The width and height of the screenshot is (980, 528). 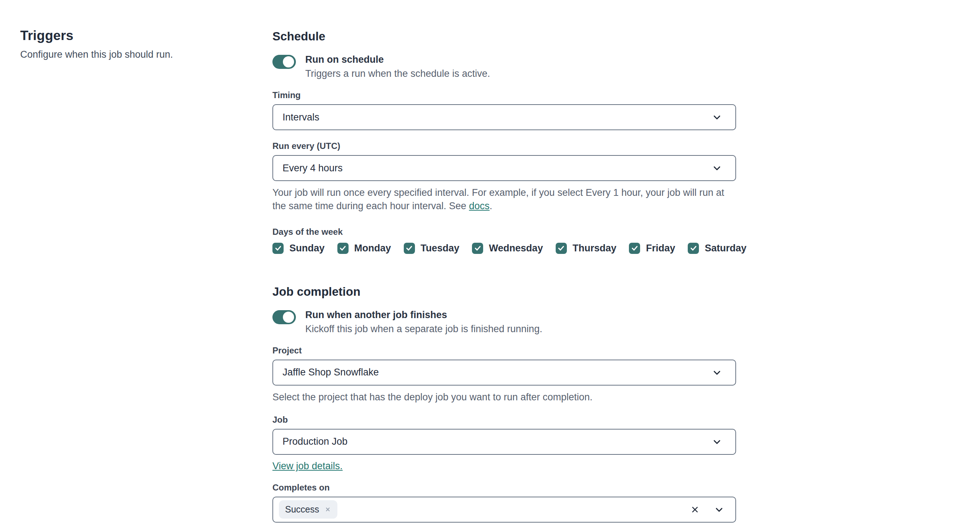 I want to click on day-label: Monday, so click(x=373, y=249).